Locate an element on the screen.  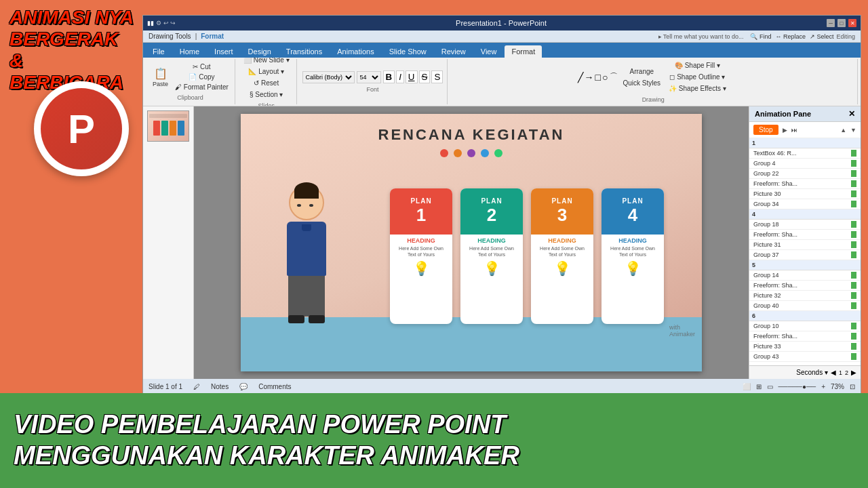
plan-3-body: HEADING Here Add Some Own Text of Yours … is located at coordinates (562, 279).